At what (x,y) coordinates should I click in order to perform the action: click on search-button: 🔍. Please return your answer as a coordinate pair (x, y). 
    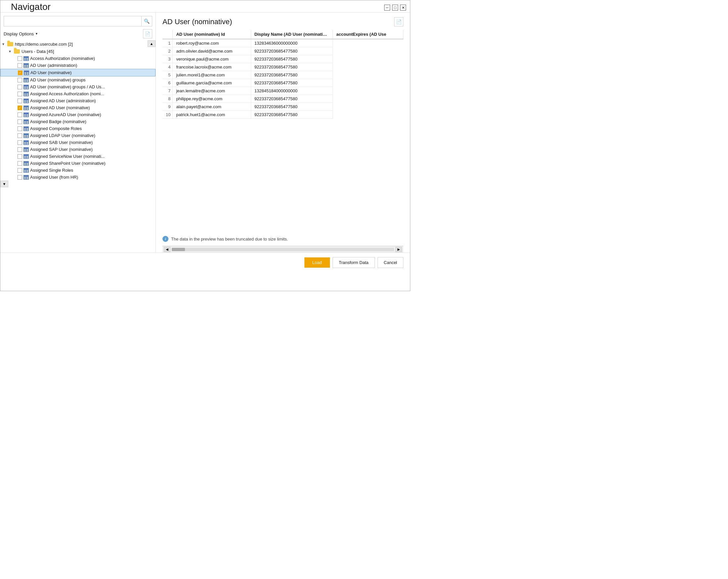
    Looking at the image, I should click on (147, 21).